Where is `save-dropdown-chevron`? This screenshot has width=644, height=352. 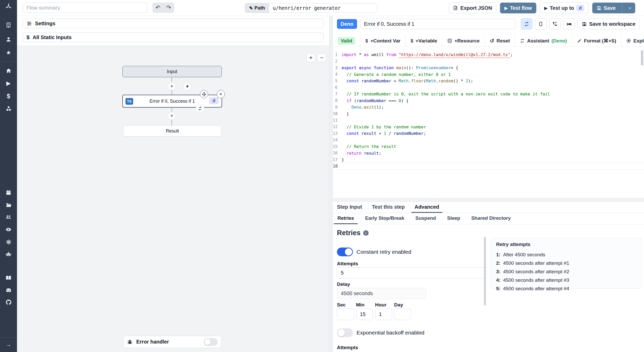 save-dropdown-chevron is located at coordinates (630, 8).